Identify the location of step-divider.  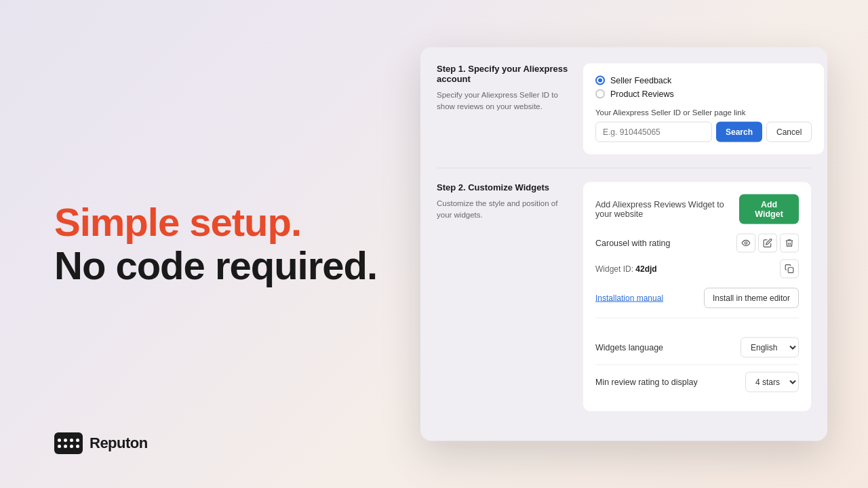
(624, 168).